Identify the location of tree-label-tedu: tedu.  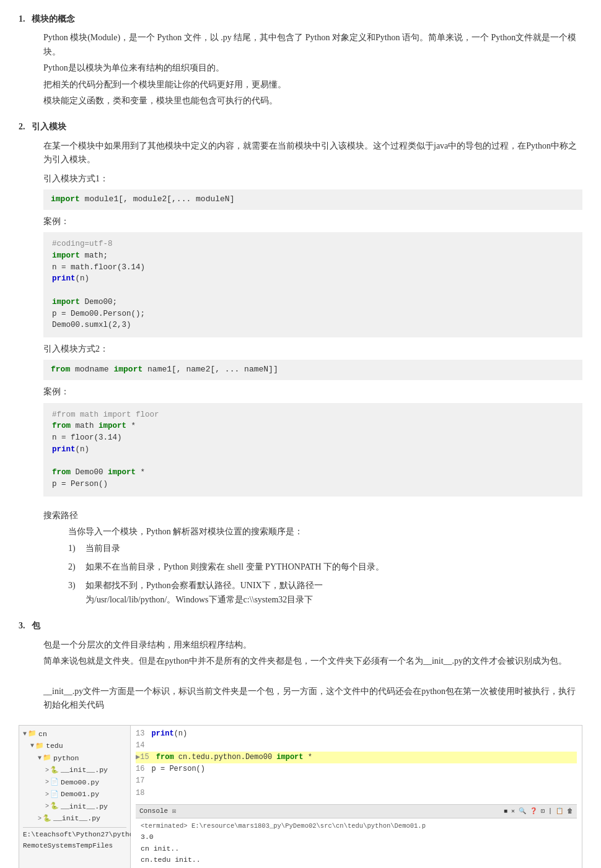
(55, 746).